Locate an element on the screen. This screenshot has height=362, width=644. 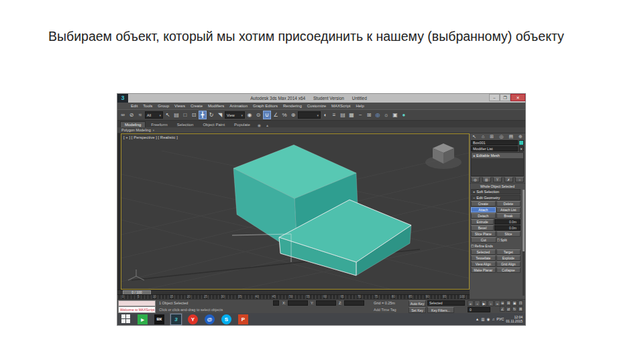
close-button: ✕ is located at coordinates (518, 98).